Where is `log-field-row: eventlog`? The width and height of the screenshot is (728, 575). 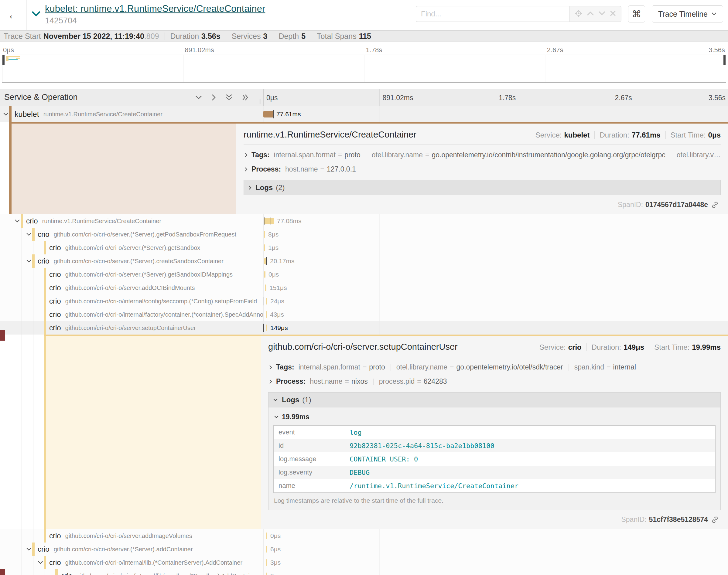 log-field-row: eventlog is located at coordinates (494, 432).